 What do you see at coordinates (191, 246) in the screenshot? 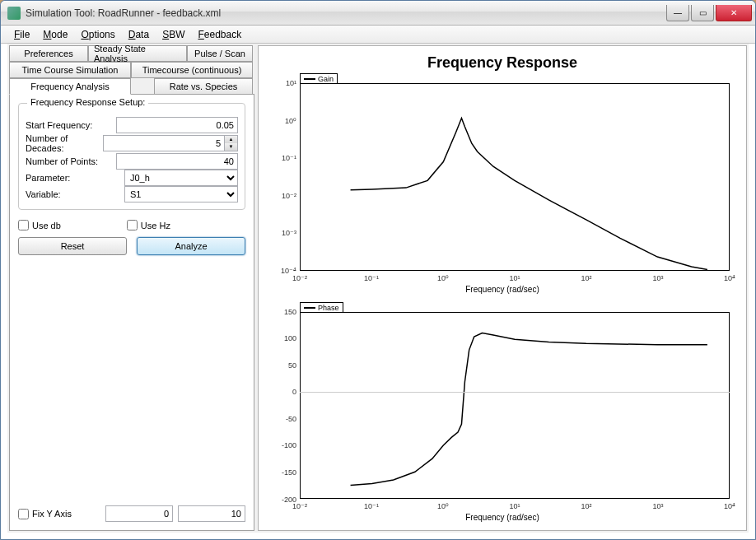
I see `analyze-button: Analyze` at bounding box center [191, 246].